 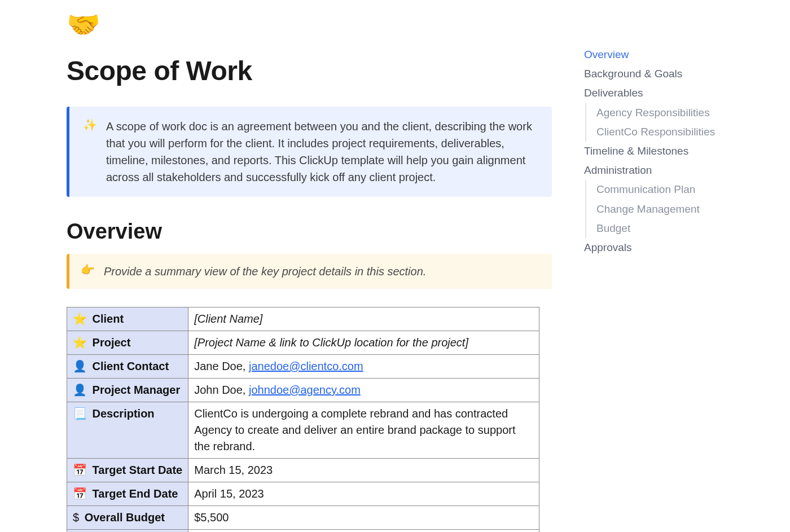 I want to click on toc-subitem: Change Management, so click(x=664, y=209).